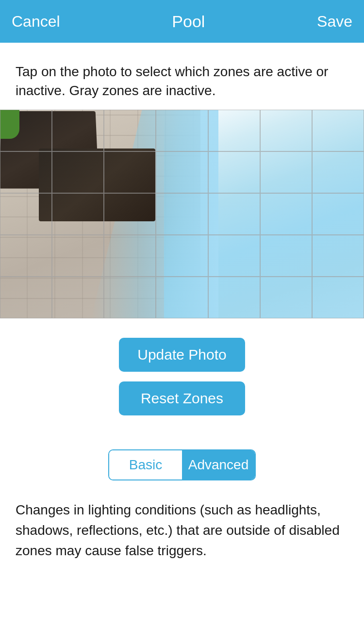 The width and height of the screenshot is (364, 628). I want to click on cancel-button: Cancel, so click(36, 21).